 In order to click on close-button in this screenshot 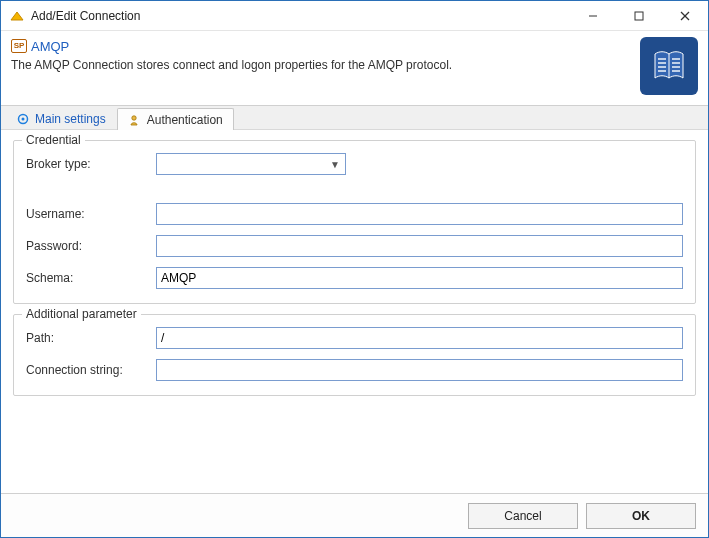, I will do `click(685, 16)`.